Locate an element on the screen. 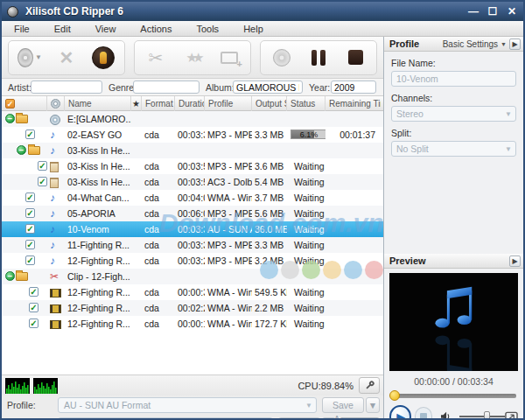 This screenshot has width=525, height=420. preview-stop-button is located at coordinates (424, 413).